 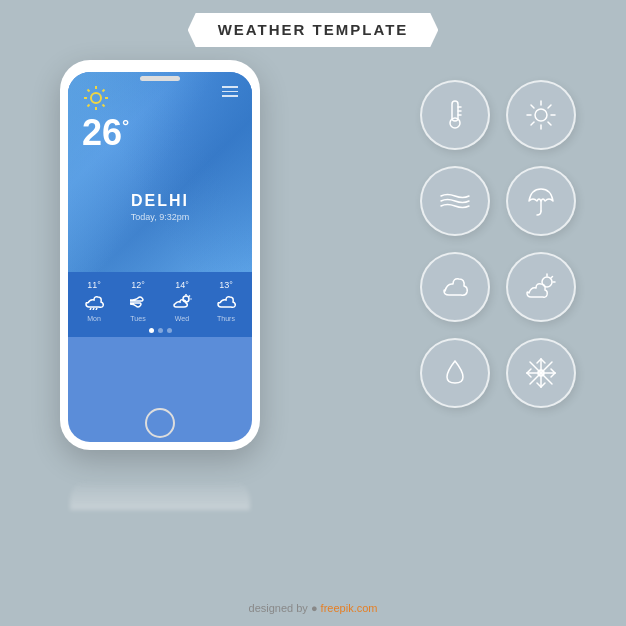 I want to click on banner-title: WEATHER TEMPLATE, so click(x=314, y=30).